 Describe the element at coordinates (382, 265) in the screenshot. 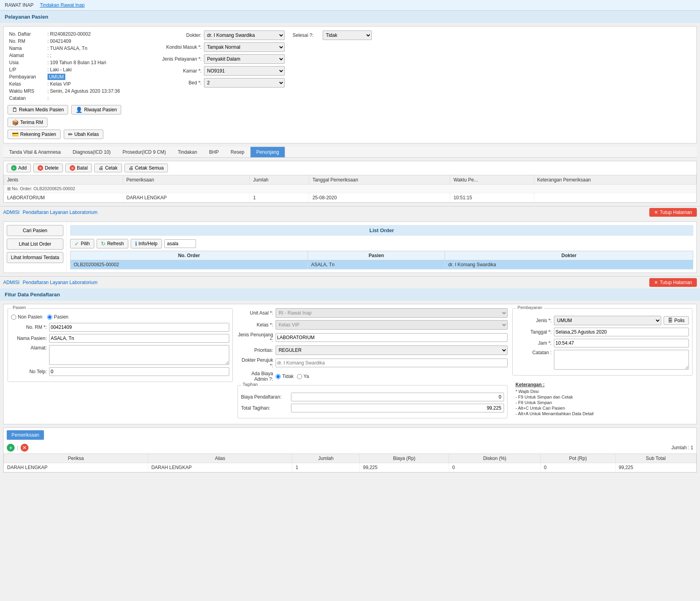

I see `list-order-row: OLB20200825-00002 ASALA, Tn dr. I Komang…` at that location.